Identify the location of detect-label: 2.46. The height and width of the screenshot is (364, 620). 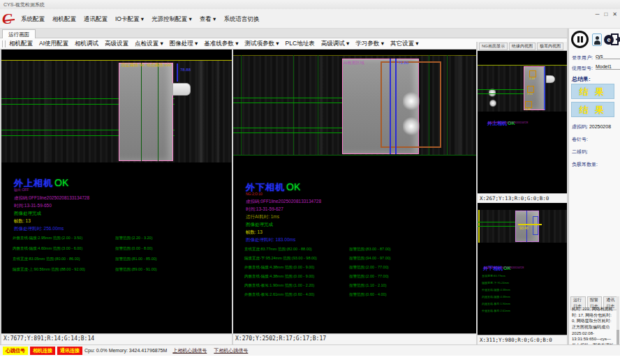
(528, 109).